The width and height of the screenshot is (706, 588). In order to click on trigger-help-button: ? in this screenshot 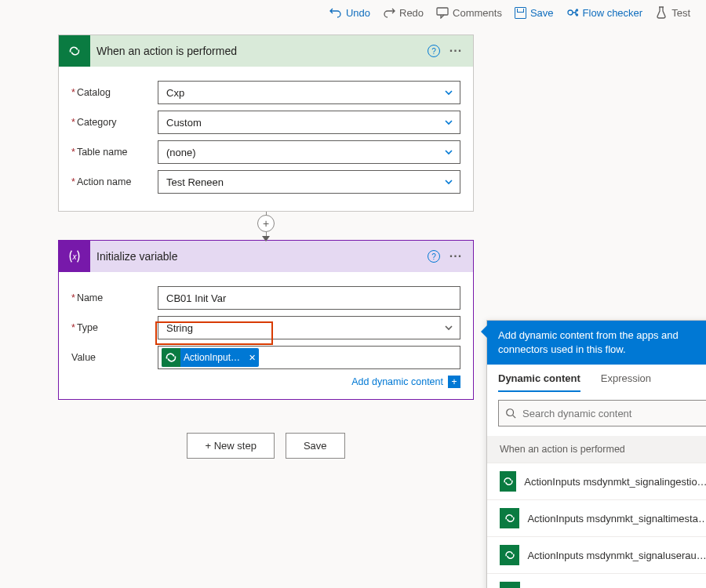, I will do `click(434, 51)`.